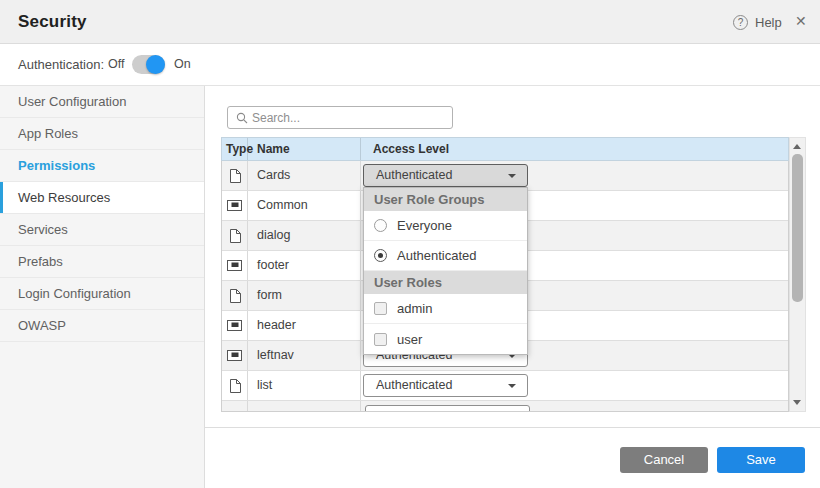  I want to click on search-input, so click(350, 118).